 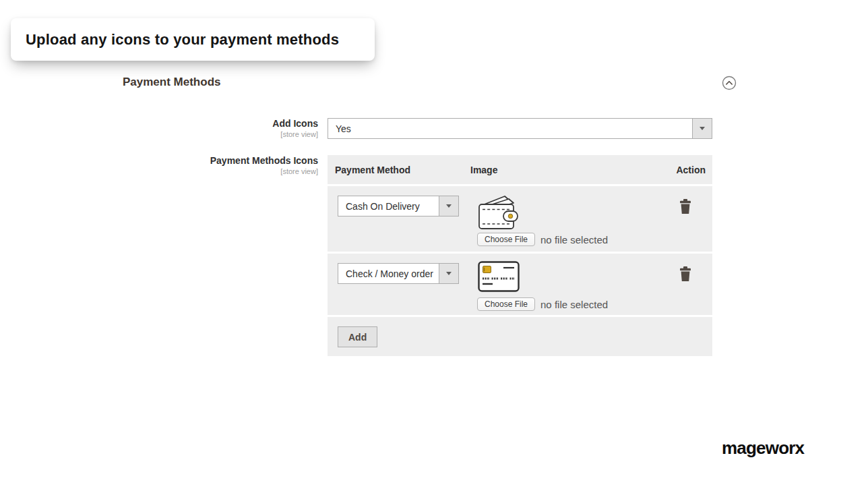 What do you see at coordinates (159, 134) in the screenshot?
I see `add-icons-scope: [store view]` at bounding box center [159, 134].